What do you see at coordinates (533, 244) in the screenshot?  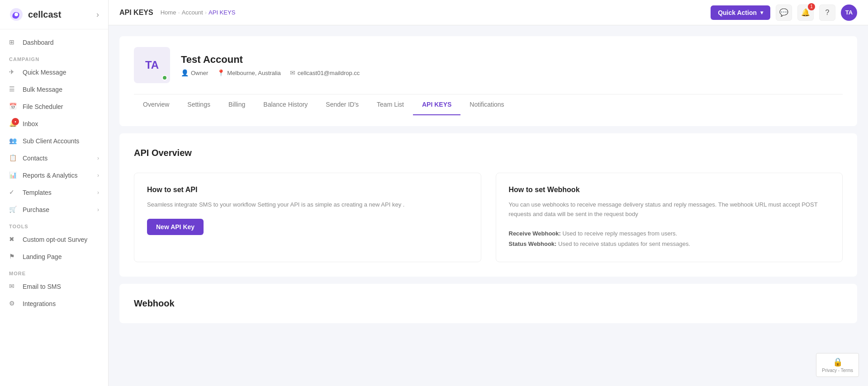 I see `status-webhook-label: Status Webhook:` at bounding box center [533, 244].